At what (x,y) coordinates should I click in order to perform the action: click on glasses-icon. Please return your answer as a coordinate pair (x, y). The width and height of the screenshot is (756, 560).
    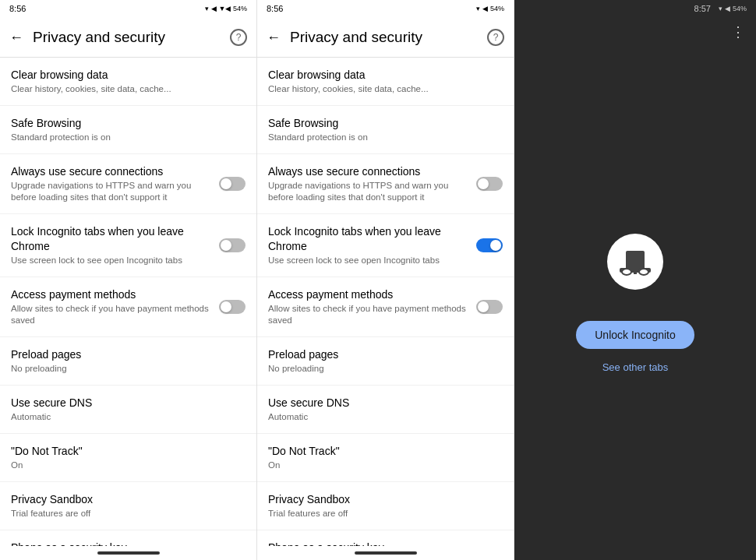
    Looking at the image, I should click on (635, 272).